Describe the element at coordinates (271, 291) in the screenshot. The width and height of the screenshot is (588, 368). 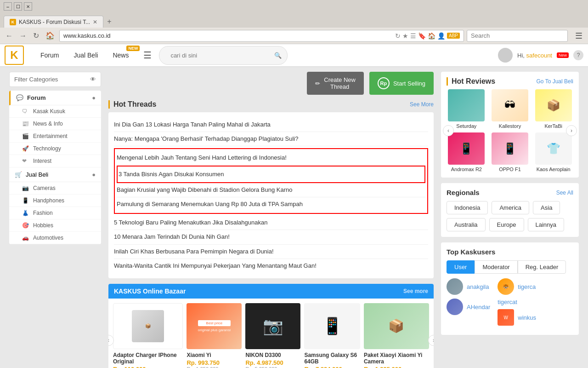
I see `bazaar-header: KASKUS Online Bazaar See more` at that location.